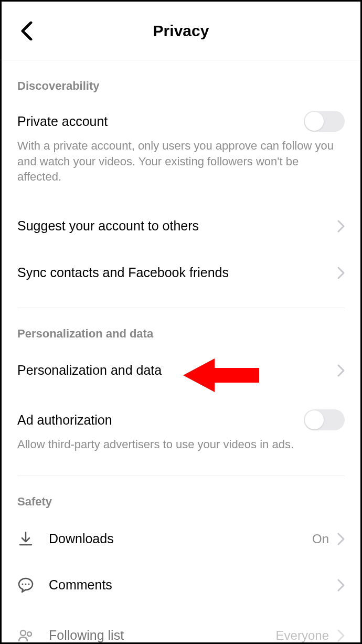 This screenshot has height=644, width=362. I want to click on download-icon, so click(26, 539).